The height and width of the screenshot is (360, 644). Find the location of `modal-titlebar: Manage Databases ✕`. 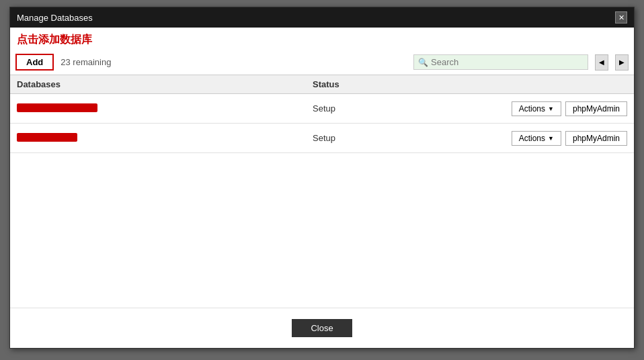

modal-titlebar: Manage Databases ✕ is located at coordinates (322, 17).